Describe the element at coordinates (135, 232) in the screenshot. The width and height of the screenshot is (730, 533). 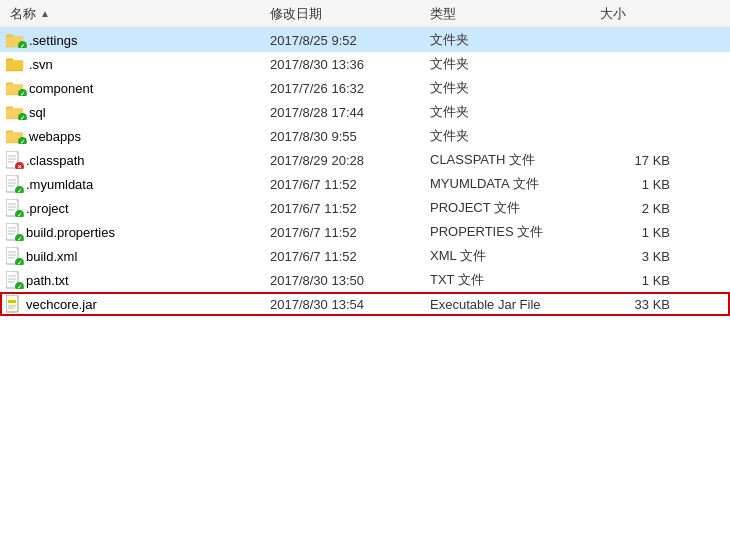
I see `file-name-cell: build.properties` at that location.